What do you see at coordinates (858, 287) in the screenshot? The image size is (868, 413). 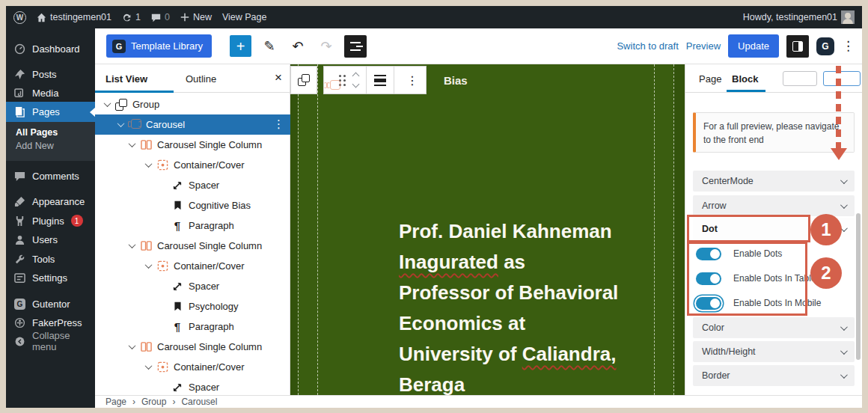 I see `scrollbar-thumb` at bounding box center [858, 287].